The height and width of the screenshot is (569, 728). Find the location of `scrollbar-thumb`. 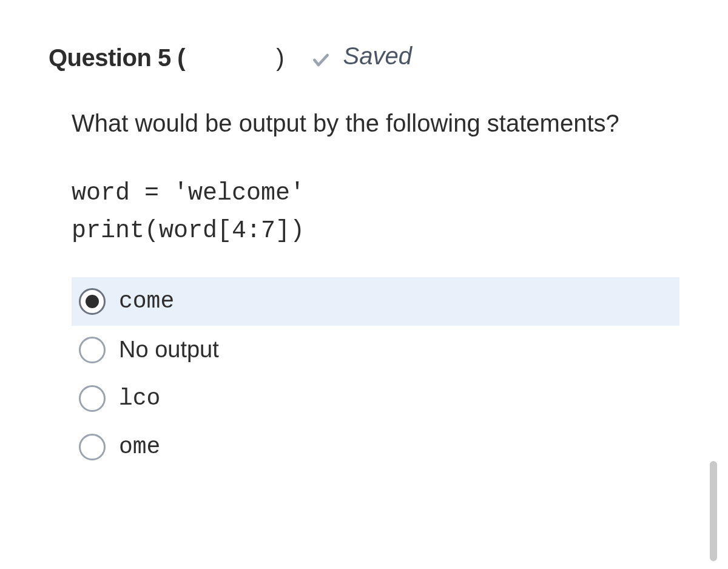

scrollbar-thumb is located at coordinates (713, 511).